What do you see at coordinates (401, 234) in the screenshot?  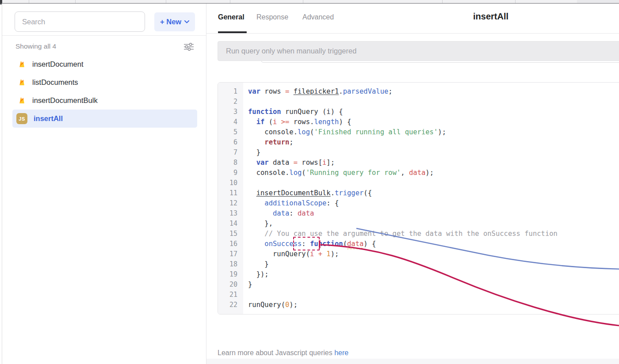 I see `code-line-content: // You can use the argument to get the d…` at bounding box center [401, 234].